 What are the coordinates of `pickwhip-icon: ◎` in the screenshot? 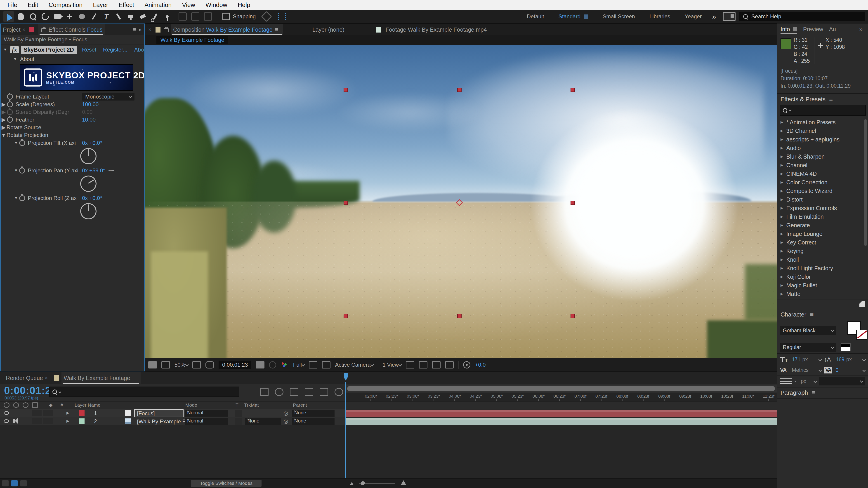 It's located at (286, 413).